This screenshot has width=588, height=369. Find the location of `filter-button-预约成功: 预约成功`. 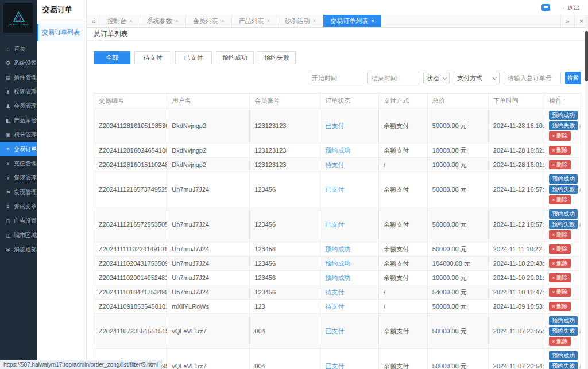

filter-button-预约成功: 预约成功 is located at coordinates (235, 57).